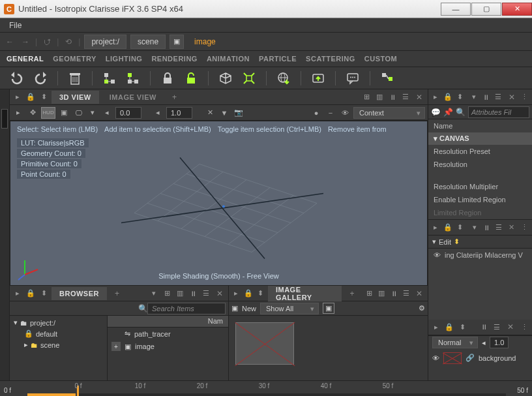 The image size is (532, 396). What do you see at coordinates (191, 78) in the screenshot?
I see `lock-open-icon` at bounding box center [191, 78].